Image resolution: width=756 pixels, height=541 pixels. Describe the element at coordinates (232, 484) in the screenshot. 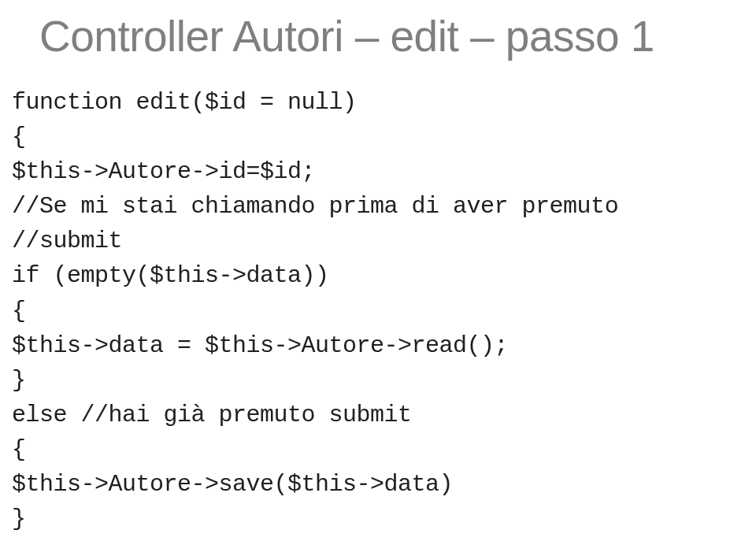

I see `code-line: $this->Autore->save($this->data)` at that location.